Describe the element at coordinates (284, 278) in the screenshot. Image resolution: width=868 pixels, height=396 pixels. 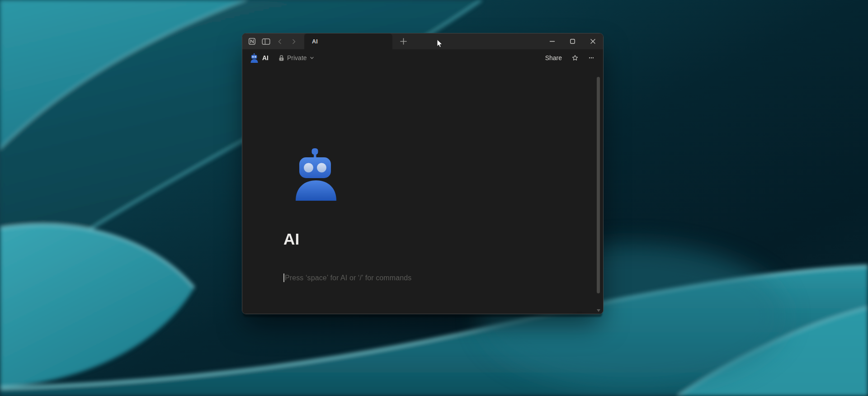
I see `text-caret` at that location.